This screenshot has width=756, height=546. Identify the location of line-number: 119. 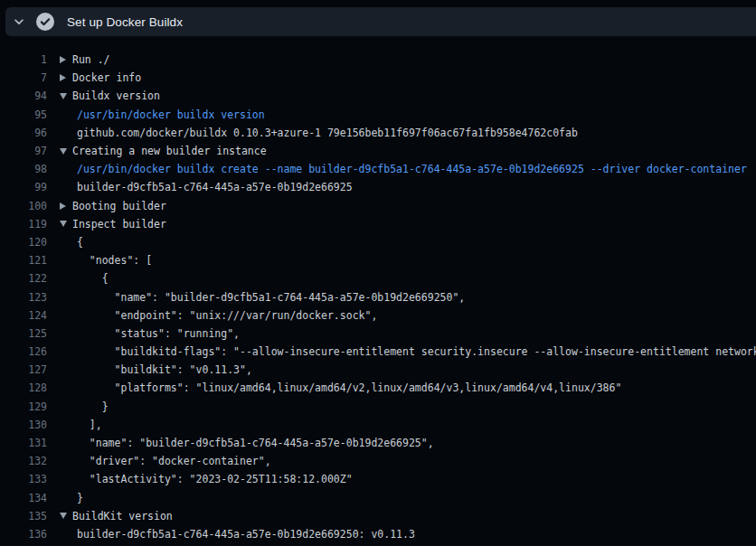
(24, 224).